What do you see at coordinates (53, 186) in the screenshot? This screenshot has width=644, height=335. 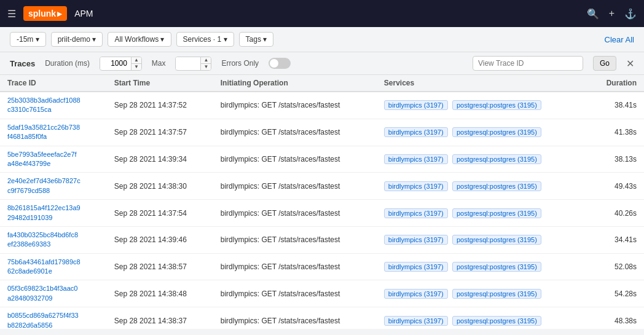 I see `trace-id-cell: 2e40e2ef7d43e6b7827cc9f7679cd588` at bounding box center [53, 186].